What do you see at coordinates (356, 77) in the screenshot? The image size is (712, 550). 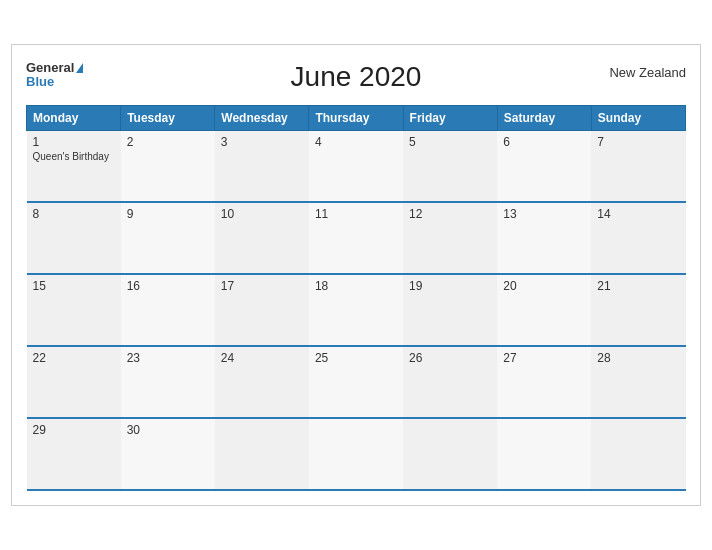 I see `calendar-title: June 2020` at bounding box center [356, 77].